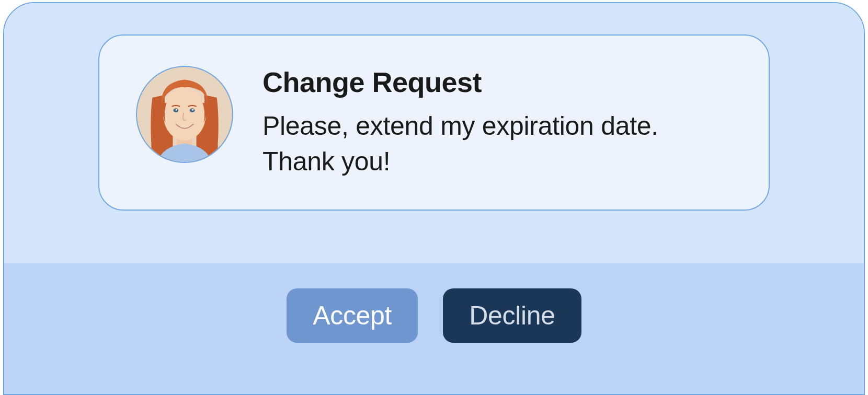 Image resolution: width=868 pixels, height=395 pixels. I want to click on message-title: Change Request, so click(497, 82).